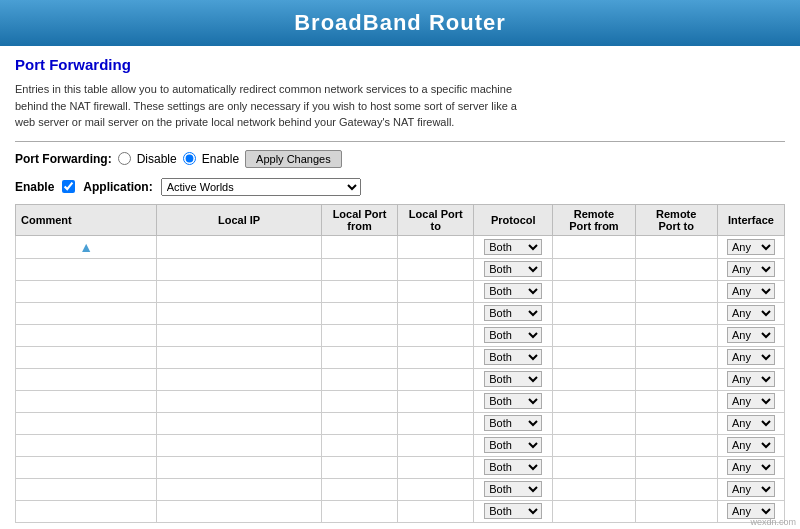 The image size is (800, 529). Describe the element at coordinates (751, 291) in the screenshot. I see `interface-select-2: AnyWANLAN` at that location.